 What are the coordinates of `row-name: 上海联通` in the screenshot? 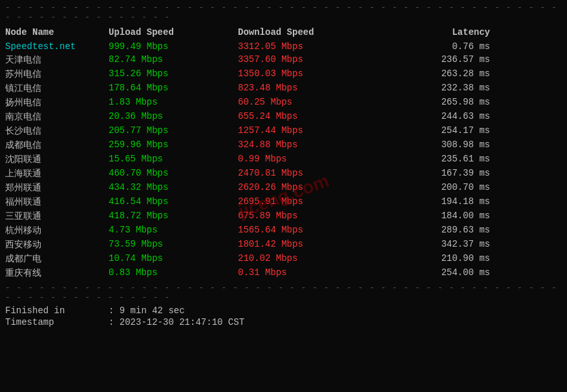 It's located at (57, 174).